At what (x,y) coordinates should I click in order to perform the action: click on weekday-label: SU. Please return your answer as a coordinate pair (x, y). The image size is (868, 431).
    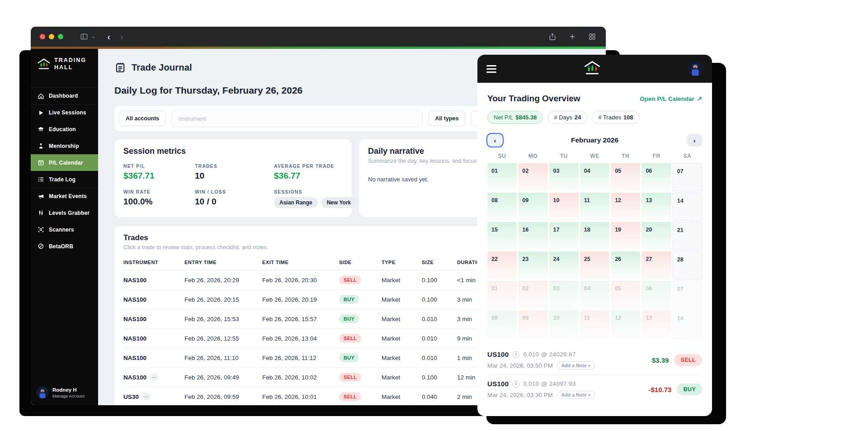
    Looking at the image, I should click on (502, 156).